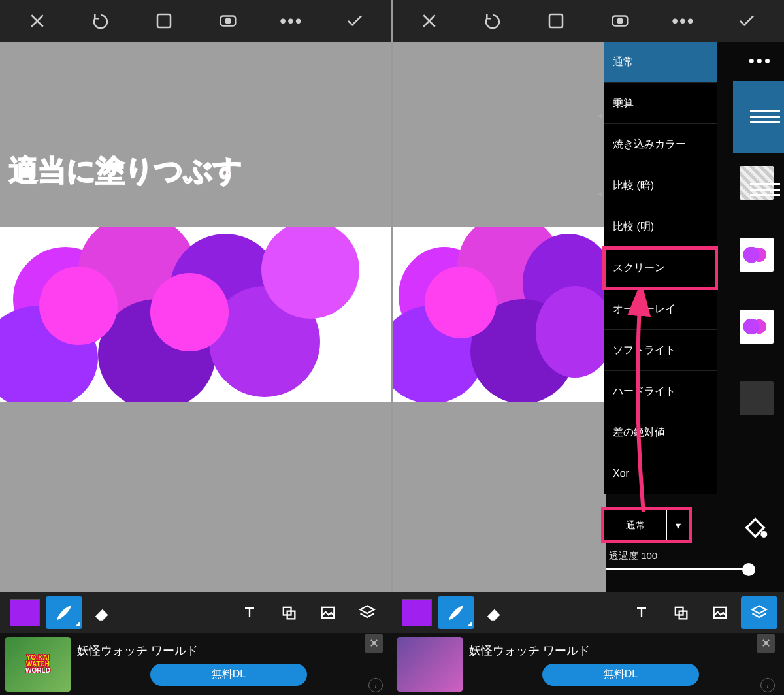 This screenshot has width=784, height=695. I want to click on blend-mode-item: スクリーン, so click(660, 268).